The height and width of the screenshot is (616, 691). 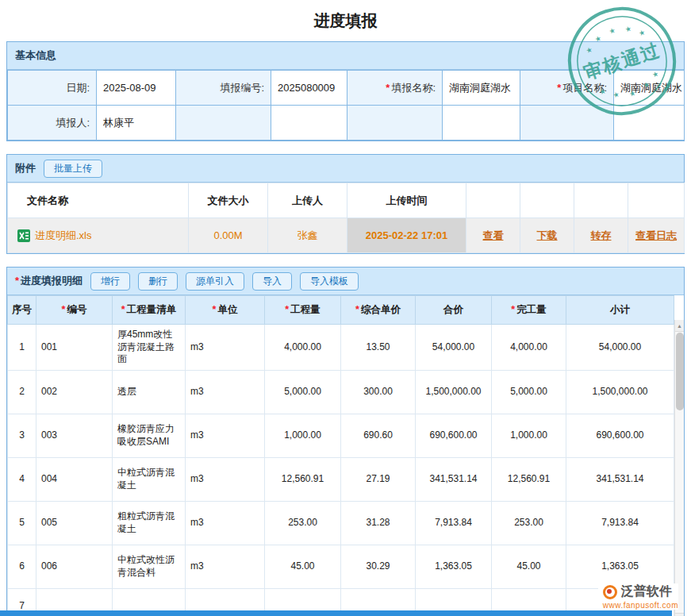 I want to click on col-header-completed: *完工量, so click(x=529, y=310).